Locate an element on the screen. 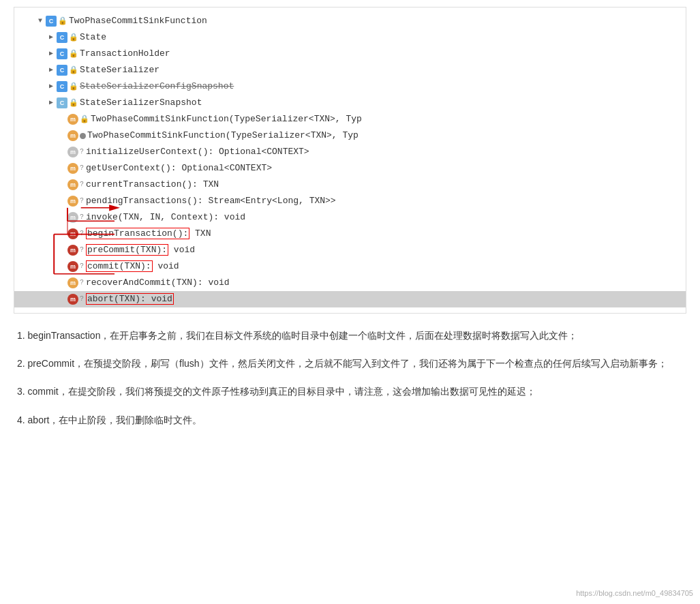 Image resolution: width=700 pixels, height=604 pixels. class-icon-sss: C is located at coordinates (62, 103).